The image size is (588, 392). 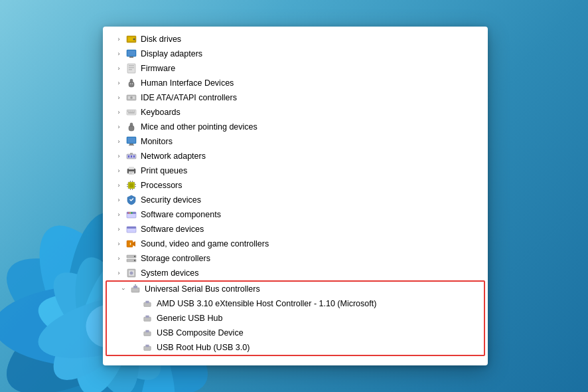 What do you see at coordinates (295, 215) in the screenshot?
I see `tree-item-software-components: Software components` at bounding box center [295, 215].